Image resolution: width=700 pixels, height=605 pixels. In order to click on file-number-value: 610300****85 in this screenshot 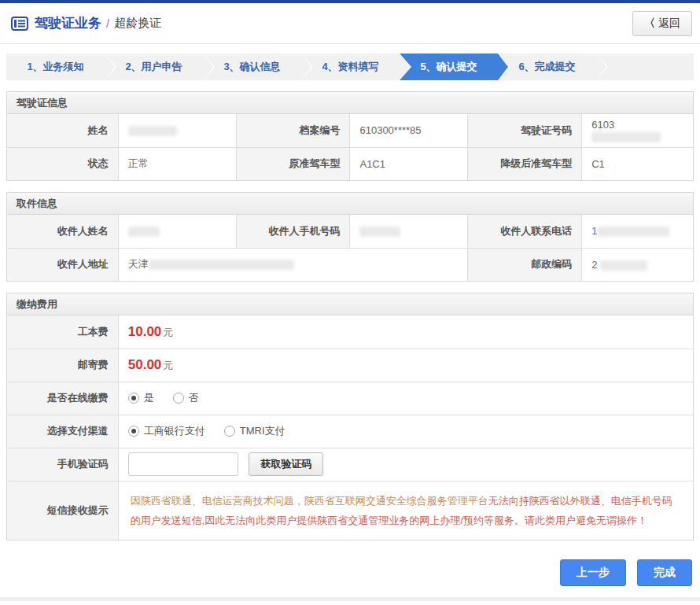, I will do `click(409, 131)`.